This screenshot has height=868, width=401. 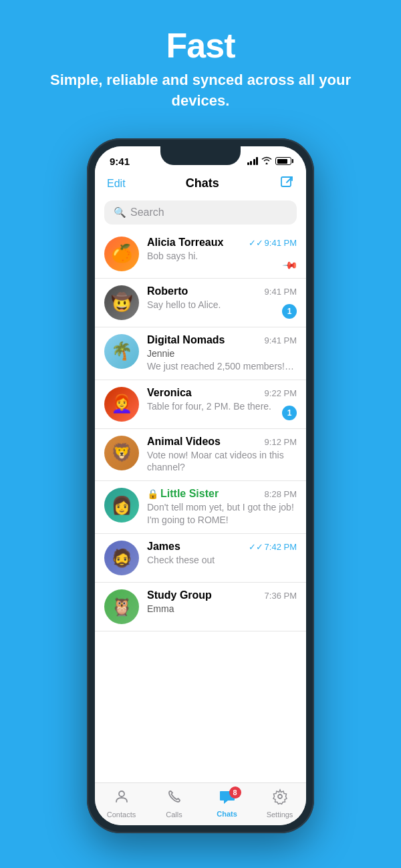 I want to click on chat-name-animal: Animal Videos, so click(x=184, y=442).